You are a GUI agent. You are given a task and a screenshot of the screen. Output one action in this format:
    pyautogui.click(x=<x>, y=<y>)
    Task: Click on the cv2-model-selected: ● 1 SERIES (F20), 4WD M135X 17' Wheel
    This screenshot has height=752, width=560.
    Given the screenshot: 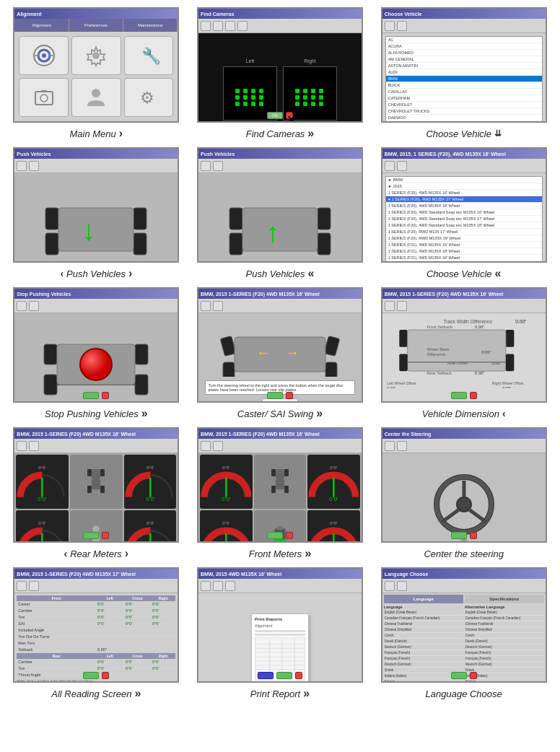 What is the action you would take?
    pyautogui.click(x=464, y=199)
    